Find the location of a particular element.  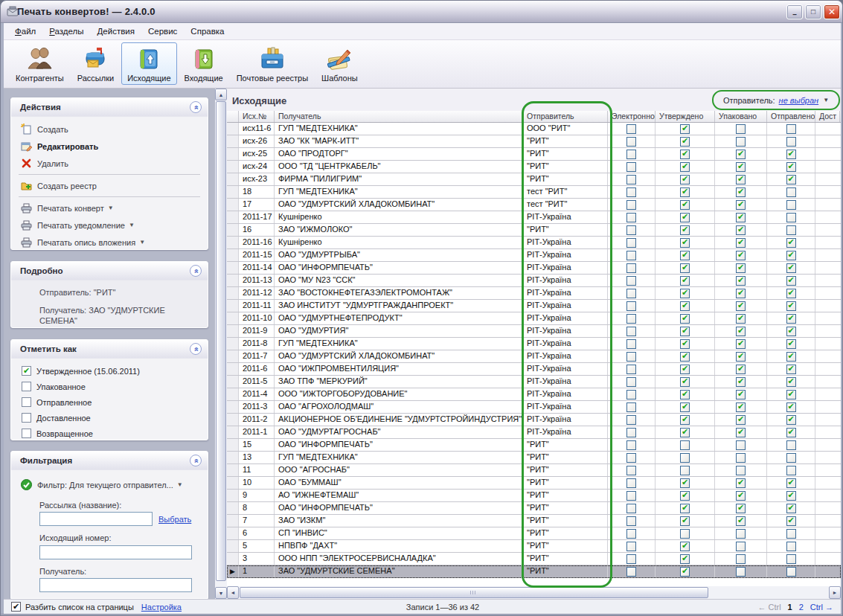

recipient-input is located at coordinates (116, 585).